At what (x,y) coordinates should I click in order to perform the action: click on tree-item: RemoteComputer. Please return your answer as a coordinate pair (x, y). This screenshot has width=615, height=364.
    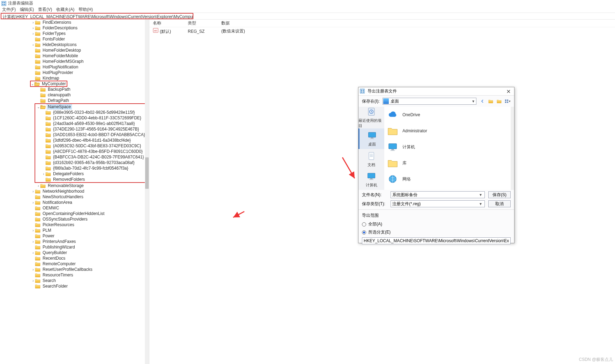
    Looking at the image, I should click on (75, 264).